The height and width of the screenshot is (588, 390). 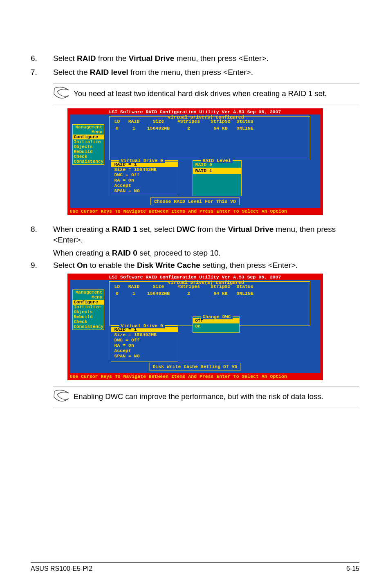 I want to click on note-1: You need at least two identical hard dis…, so click(x=206, y=94).